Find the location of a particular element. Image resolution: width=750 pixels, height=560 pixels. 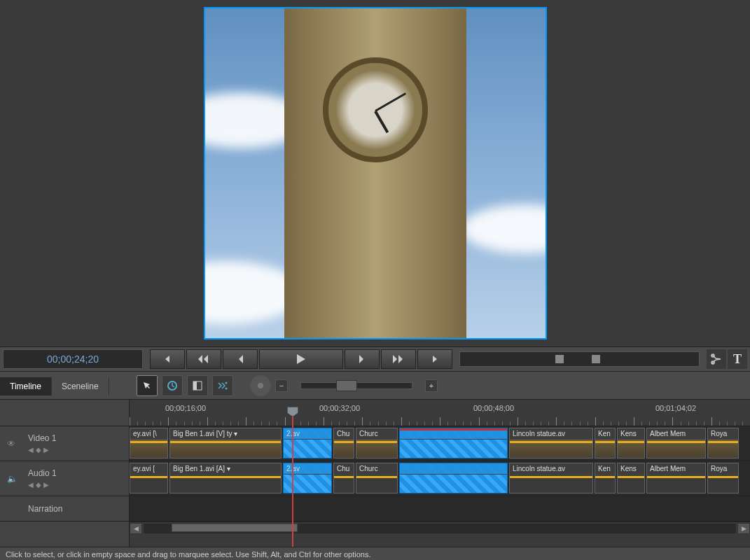

clip-label: Big Ben 1.avi [A] ▾ is located at coordinates (225, 469).